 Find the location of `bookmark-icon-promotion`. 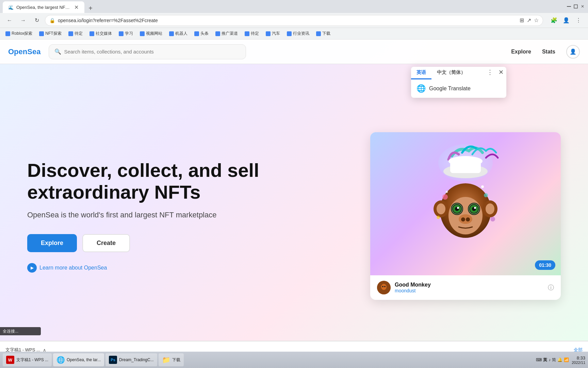

bookmark-icon-promotion is located at coordinates (218, 34).